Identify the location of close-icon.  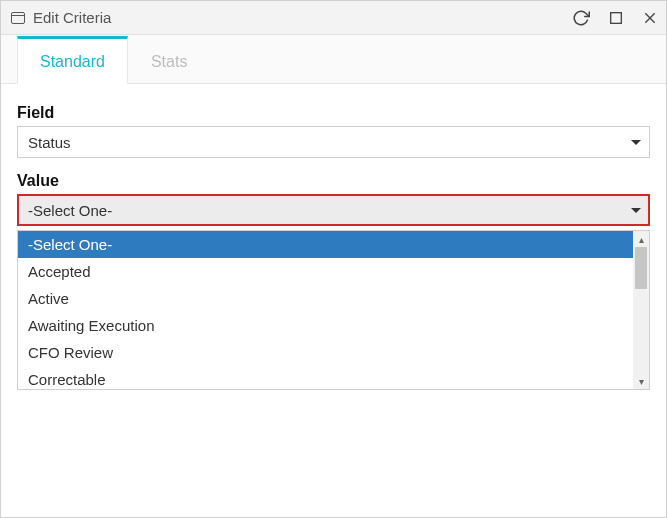
(650, 18).